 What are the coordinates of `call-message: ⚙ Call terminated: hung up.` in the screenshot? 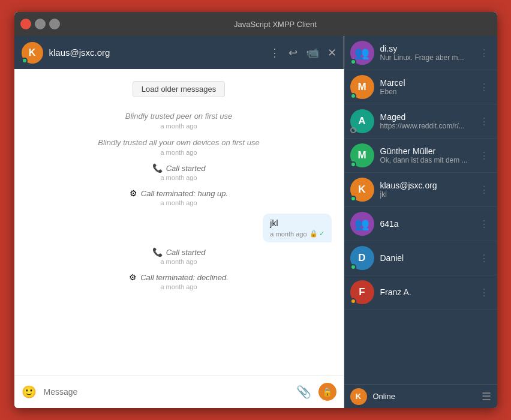 It's located at (179, 193).